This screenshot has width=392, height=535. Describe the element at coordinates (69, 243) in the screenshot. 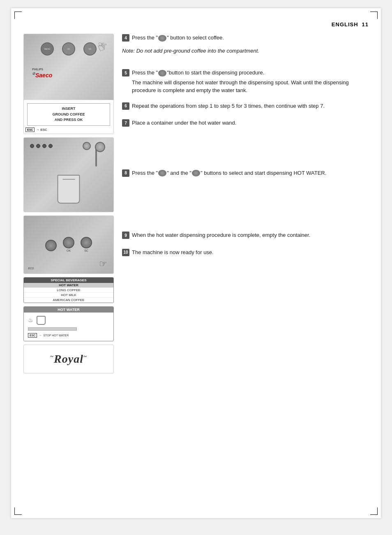

I see `round-btn-mid` at that location.